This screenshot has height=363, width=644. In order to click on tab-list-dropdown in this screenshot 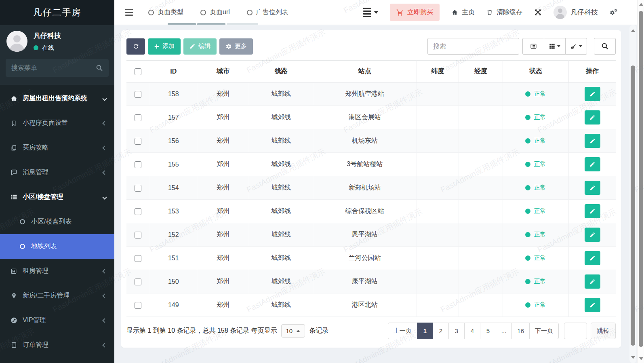, I will do `click(371, 12)`.